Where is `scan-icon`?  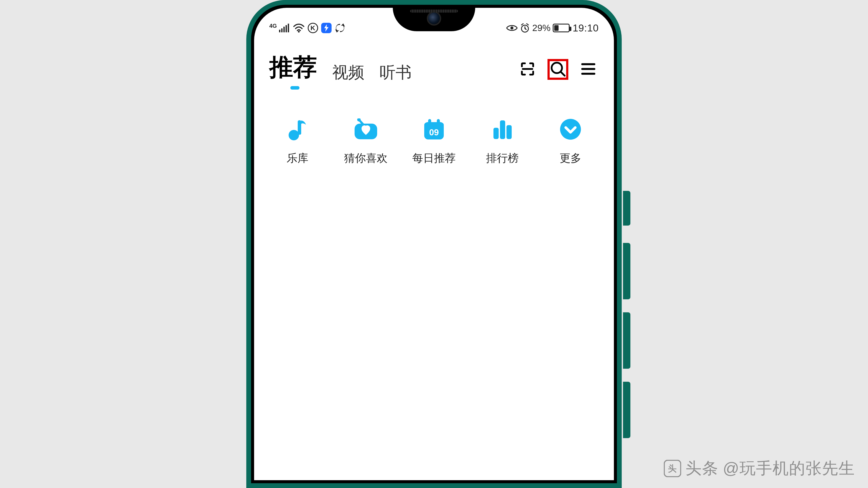 scan-icon is located at coordinates (528, 69).